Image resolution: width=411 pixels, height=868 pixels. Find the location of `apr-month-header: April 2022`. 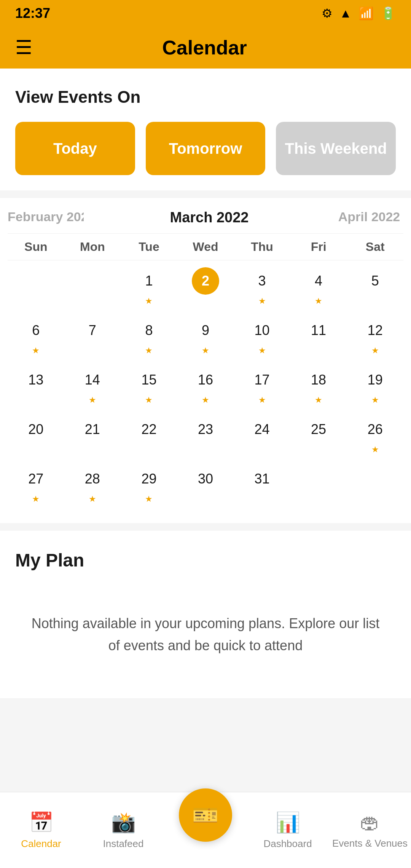

apr-month-header: April 2022 is located at coordinates (369, 217).